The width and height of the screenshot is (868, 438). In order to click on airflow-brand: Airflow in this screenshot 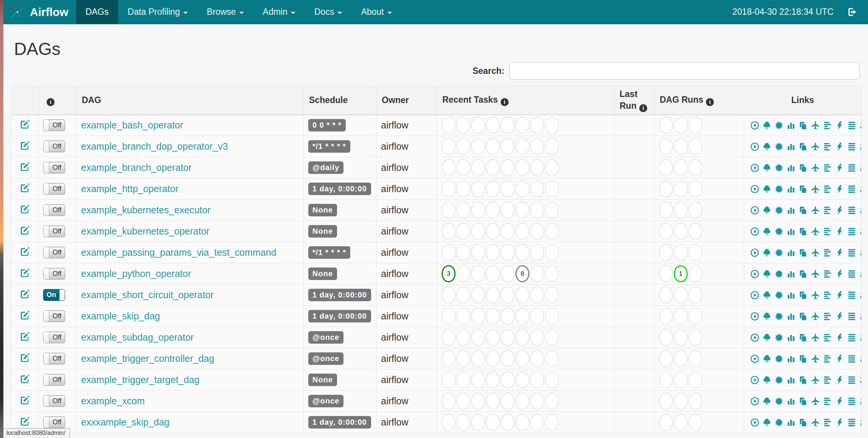, I will do `click(40, 12)`.